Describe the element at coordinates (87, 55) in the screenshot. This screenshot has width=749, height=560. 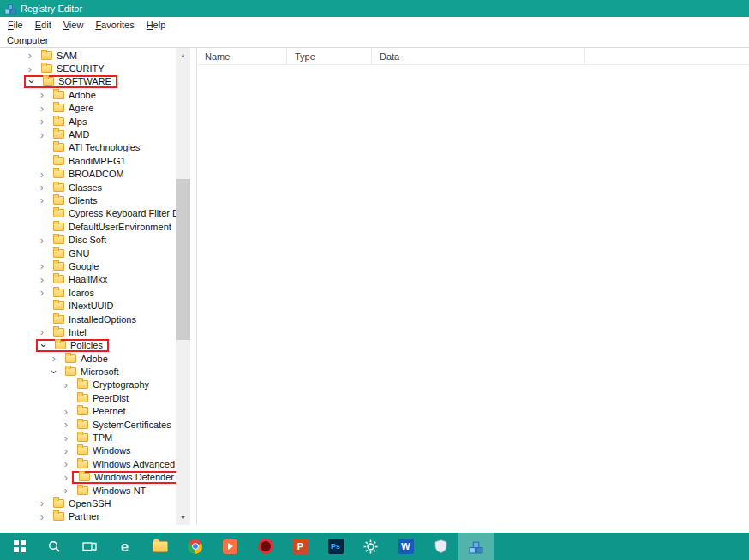
I see `tree-item-sam: ›SAM` at that location.